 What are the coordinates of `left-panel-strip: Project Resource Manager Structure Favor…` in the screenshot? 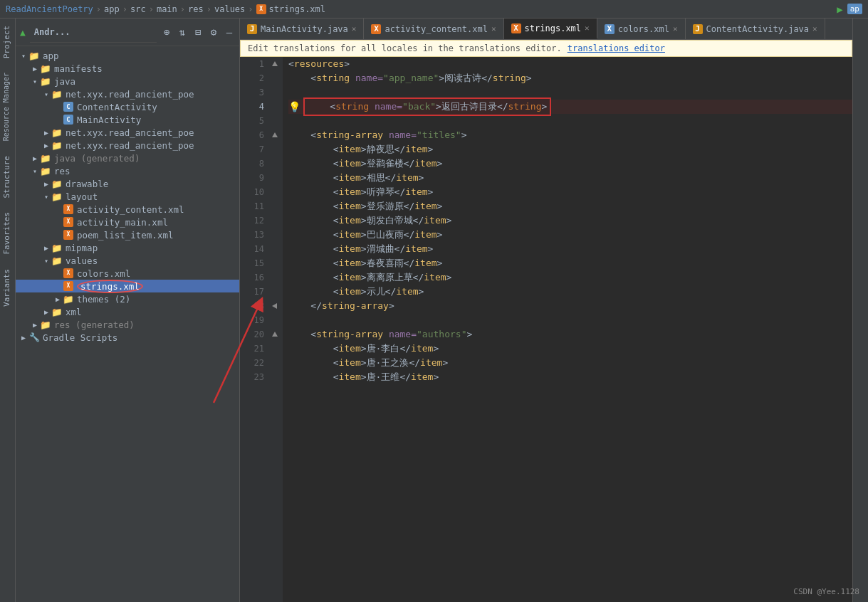 It's located at (8, 310).